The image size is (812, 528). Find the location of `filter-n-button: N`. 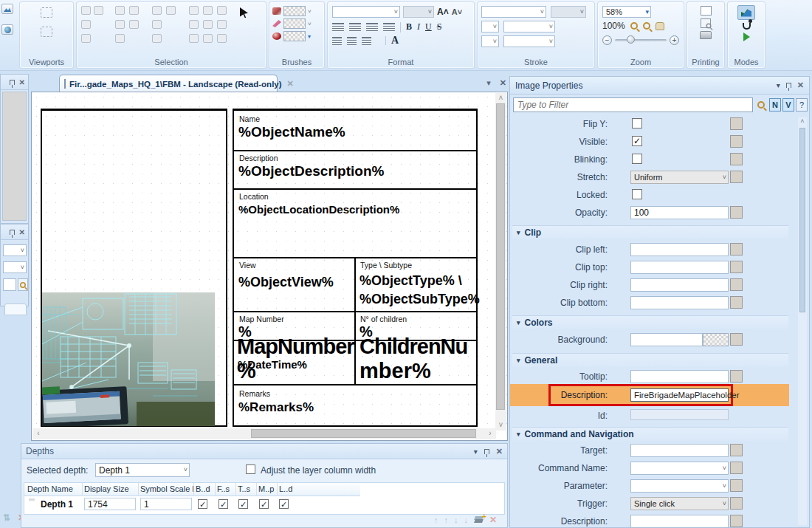

filter-n-button: N is located at coordinates (775, 105).